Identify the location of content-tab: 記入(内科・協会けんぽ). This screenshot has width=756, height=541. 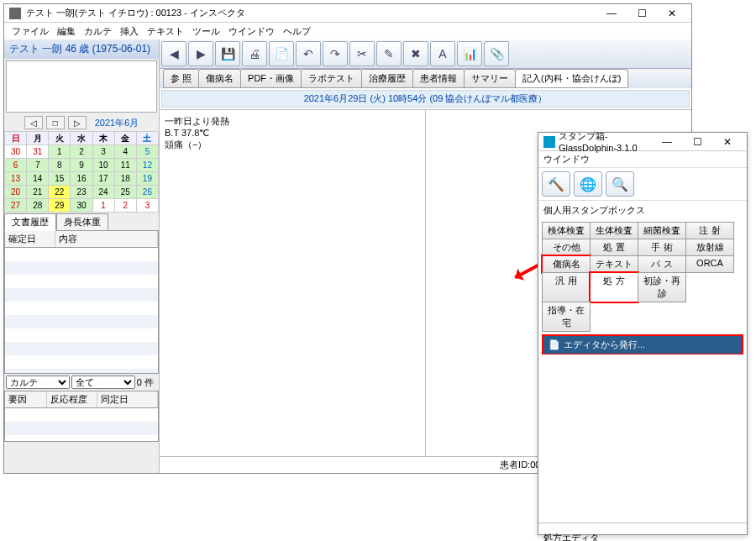
(571, 79).